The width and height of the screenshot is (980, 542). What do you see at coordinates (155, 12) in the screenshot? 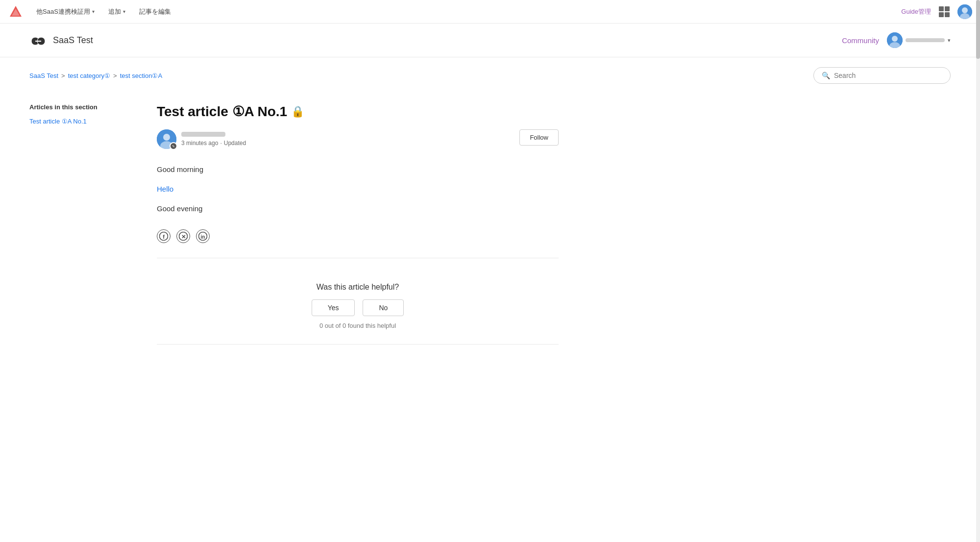
I see `nav-item-edit: 記事を編集` at bounding box center [155, 12].